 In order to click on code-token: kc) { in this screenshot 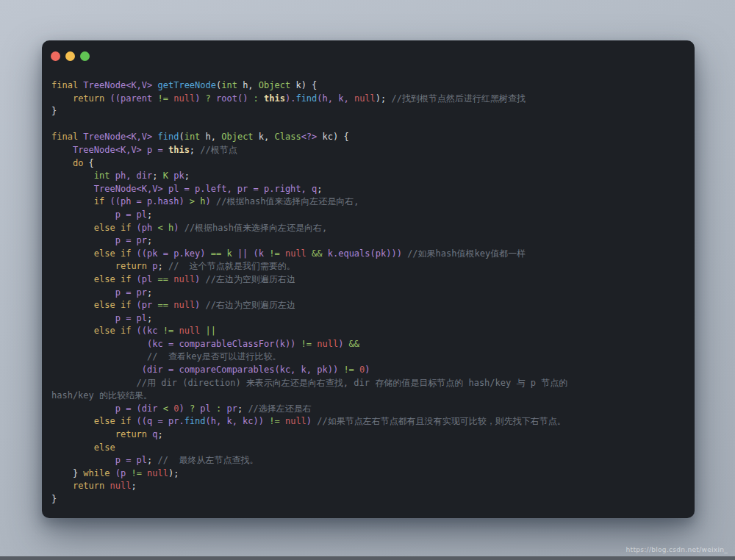, I will do `click(332, 137)`.